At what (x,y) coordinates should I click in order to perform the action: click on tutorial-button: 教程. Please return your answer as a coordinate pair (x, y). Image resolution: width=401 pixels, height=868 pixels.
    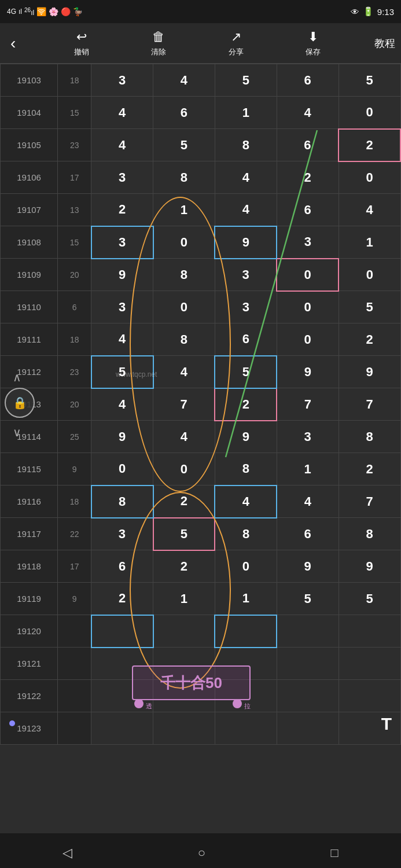
    Looking at the image, I should click on (385, 43).